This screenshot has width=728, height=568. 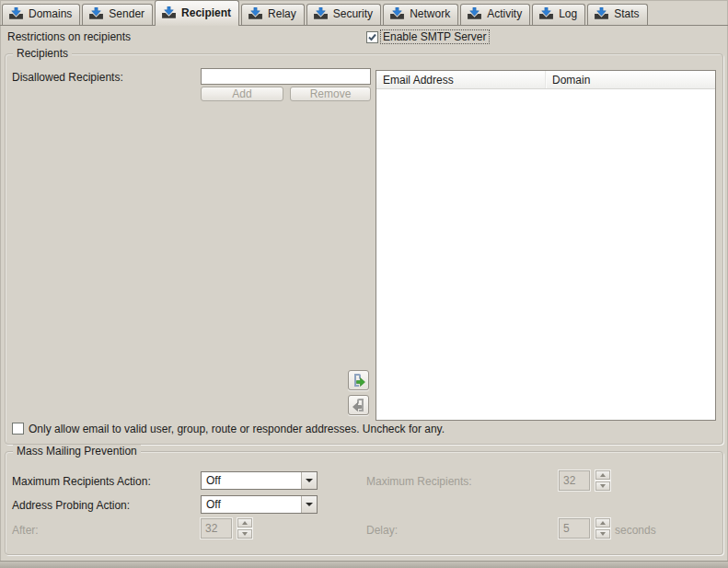 What do you see at coordinates (364, 564) in the screenshot?
I see `window-bottom-edge` at bounding box center [364, 564].